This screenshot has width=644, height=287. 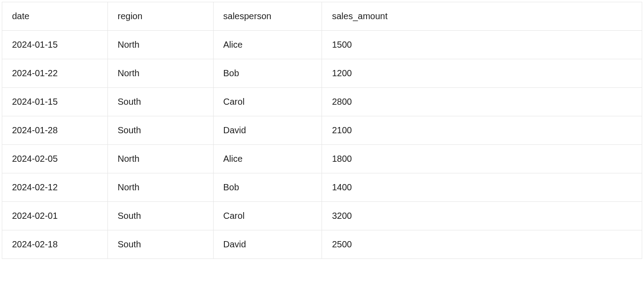 What do you see at coordinates (55, 131) in the screenshot?
I see `cell-date: 2024-01-28` at bounding box center [55, 131].